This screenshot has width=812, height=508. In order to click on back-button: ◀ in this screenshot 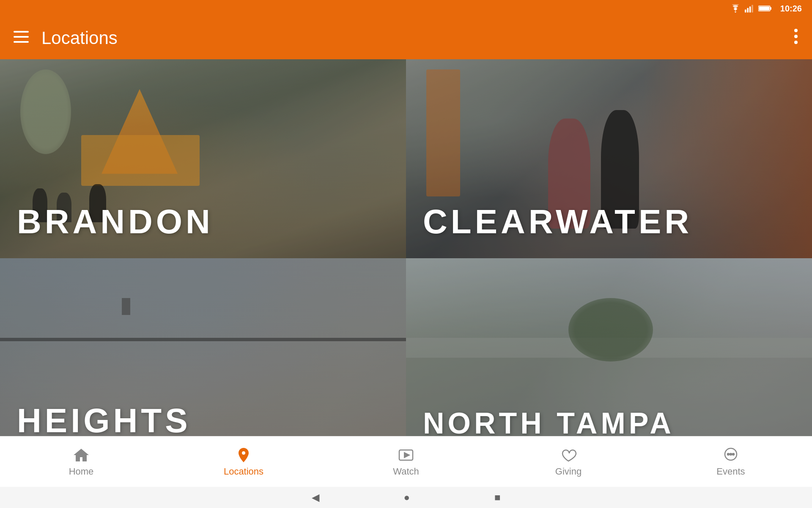, I will do `click(315, 497)`.